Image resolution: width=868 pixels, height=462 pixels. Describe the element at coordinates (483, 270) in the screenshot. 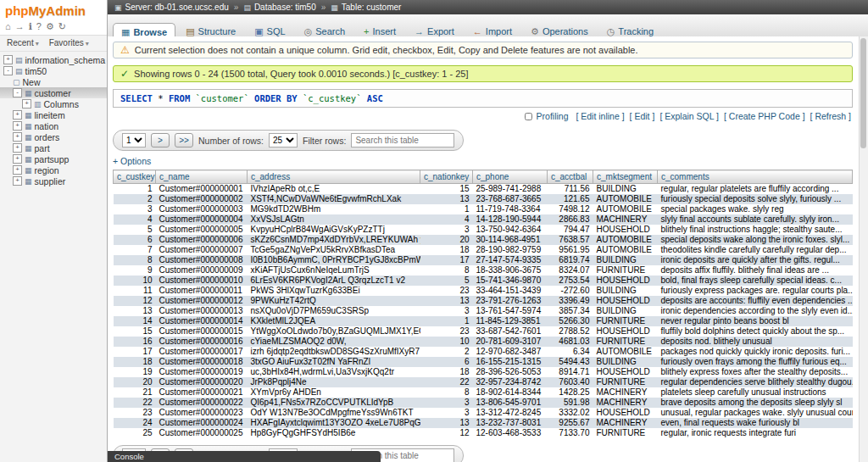

I see `table-row: 9Customer#000000009xKiAFTjUsCux6nNeIqeLu…` at that location.